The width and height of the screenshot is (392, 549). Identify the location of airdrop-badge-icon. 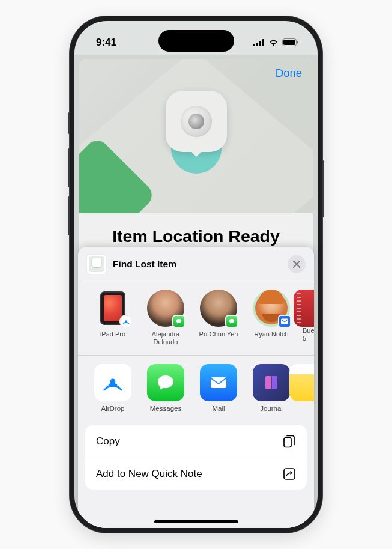
(126, 321).